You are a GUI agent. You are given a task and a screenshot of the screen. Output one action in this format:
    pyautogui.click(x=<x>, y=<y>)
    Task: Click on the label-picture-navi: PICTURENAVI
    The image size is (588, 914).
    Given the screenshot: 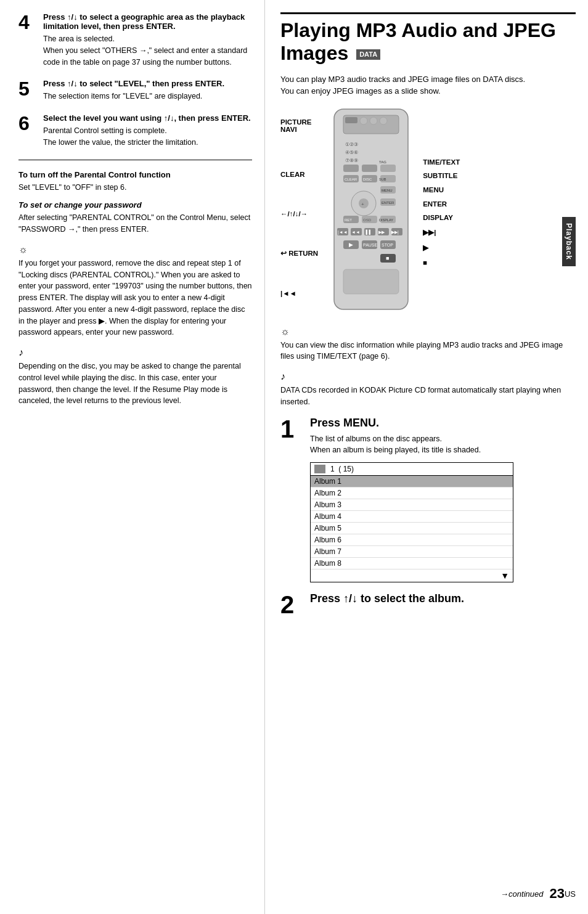 What is the action you would take?
    pyautogui.click(x=300, y=126)
    